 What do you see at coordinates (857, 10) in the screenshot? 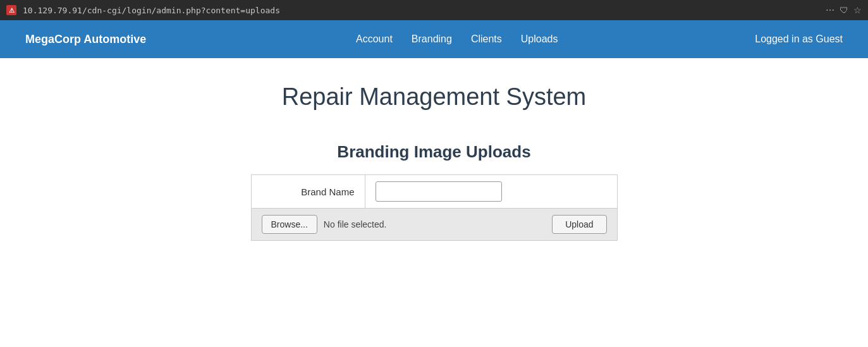
I see `star-icon: ☆` at bounding box center [857, 10].